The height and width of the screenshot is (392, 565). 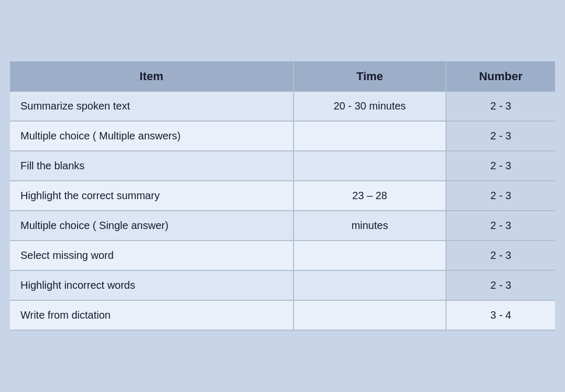 What do you see at coordinates (152, 196) in the screenshot?
I see `cell-item: Highlight the correct summary` at bounding box center [152, 196].